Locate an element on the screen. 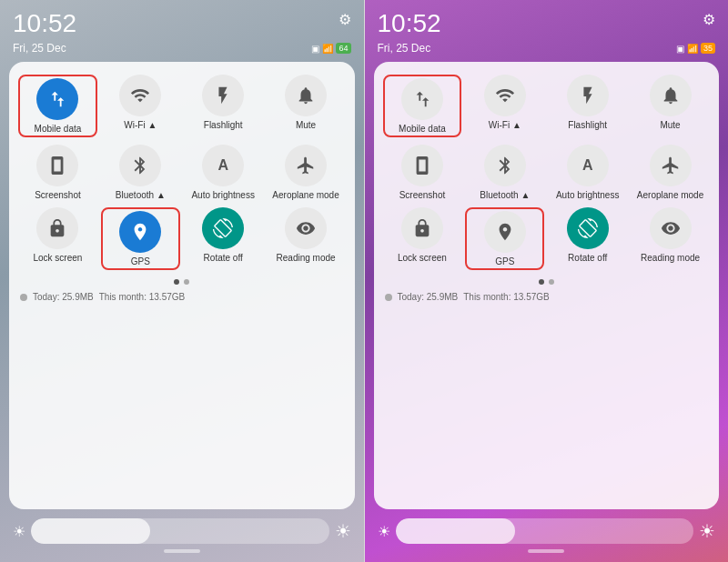  left-auto-brightness-icon: A is located at coordinates (223, 166).